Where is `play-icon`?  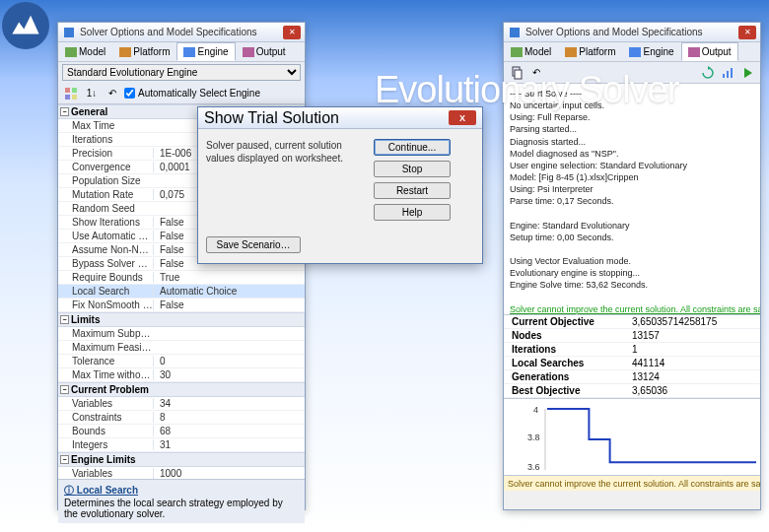 play-icon is located at coordinates (747, 73).